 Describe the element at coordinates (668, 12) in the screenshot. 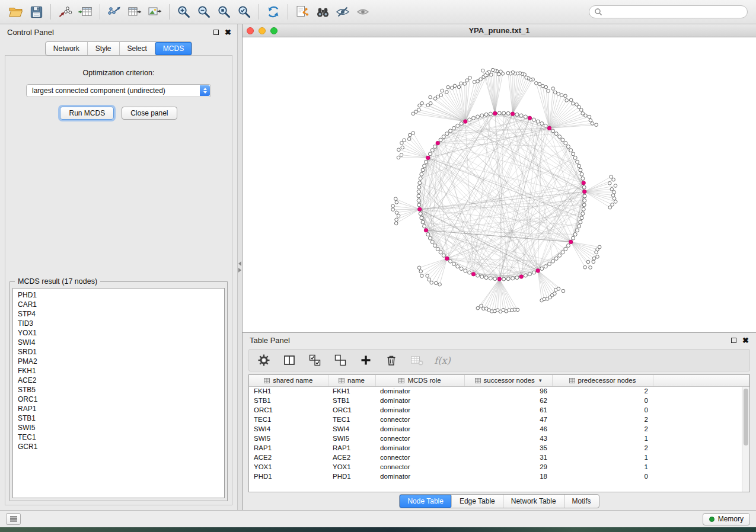

I see `search-field` at that location.